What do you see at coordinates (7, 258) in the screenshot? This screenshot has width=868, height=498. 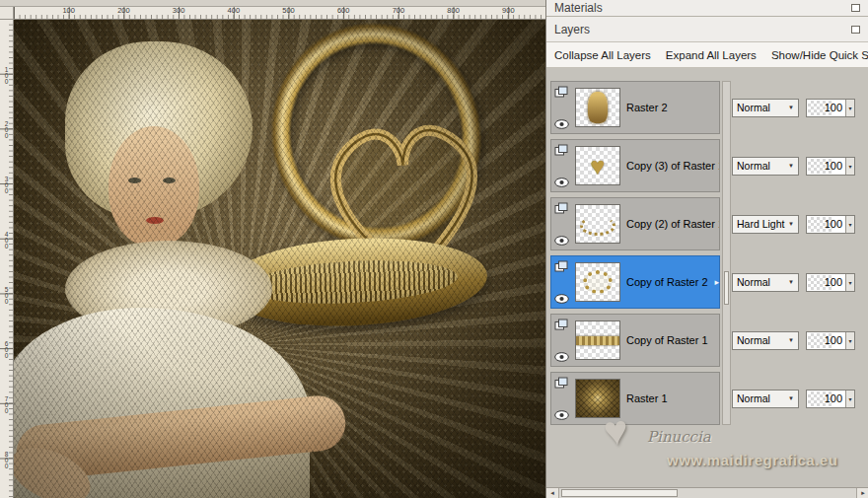 I see `vertical-ruler: 100200300400500600700800` at bounding box center [7, 258].